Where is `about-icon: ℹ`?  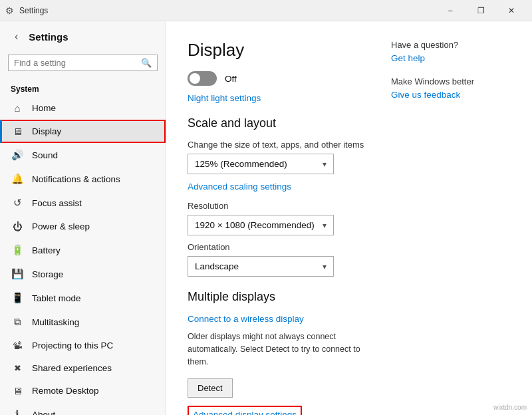
about-icon: ℹ is located at coordinates (17, 412).